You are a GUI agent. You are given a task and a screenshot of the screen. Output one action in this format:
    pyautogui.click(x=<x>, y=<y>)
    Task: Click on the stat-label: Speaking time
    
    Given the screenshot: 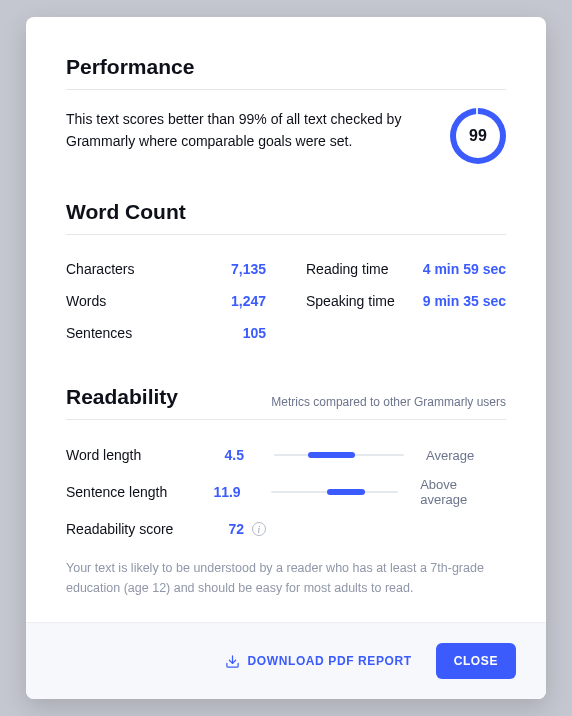 What is the action you would take?
    pyautogui.click(x=350, y=301)
    